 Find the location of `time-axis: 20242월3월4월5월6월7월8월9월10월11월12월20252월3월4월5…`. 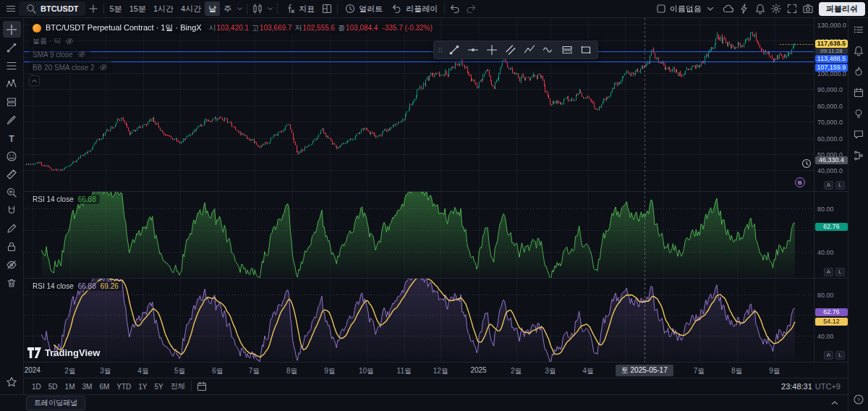

time-axis: 20242월3월4월5월6월7월8월9월10월11월12월20252월3월4월5… is located at coordinates (435, 370).